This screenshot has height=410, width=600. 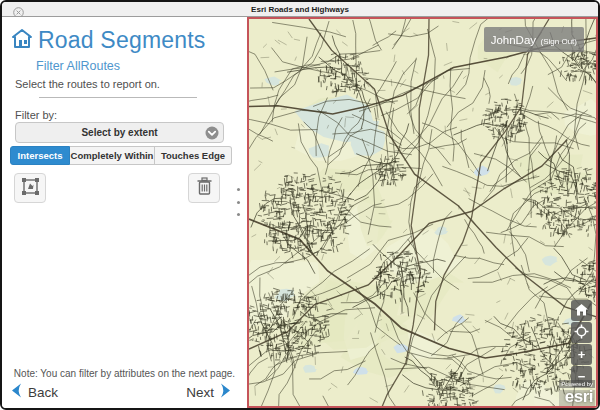 I want to click on delete-selection-button, so click(x=204, y=188).